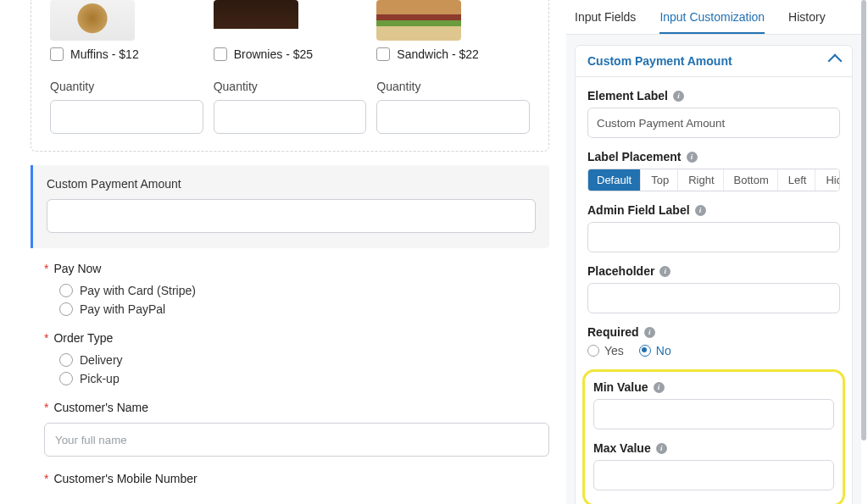 Image resolution: width=868 pixels, height=504 pixels. I want to click on admin-field-label-heading: Admin Field Label, so click(639, 210).